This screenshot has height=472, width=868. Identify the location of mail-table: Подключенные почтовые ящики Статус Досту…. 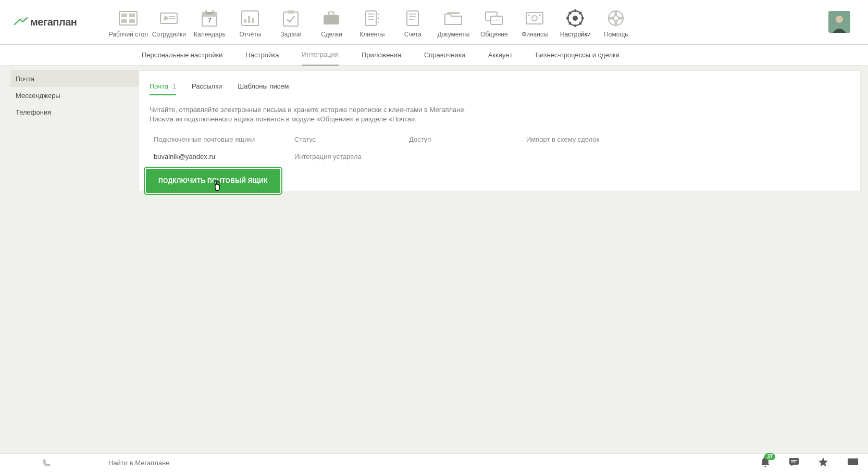
(500, 151).